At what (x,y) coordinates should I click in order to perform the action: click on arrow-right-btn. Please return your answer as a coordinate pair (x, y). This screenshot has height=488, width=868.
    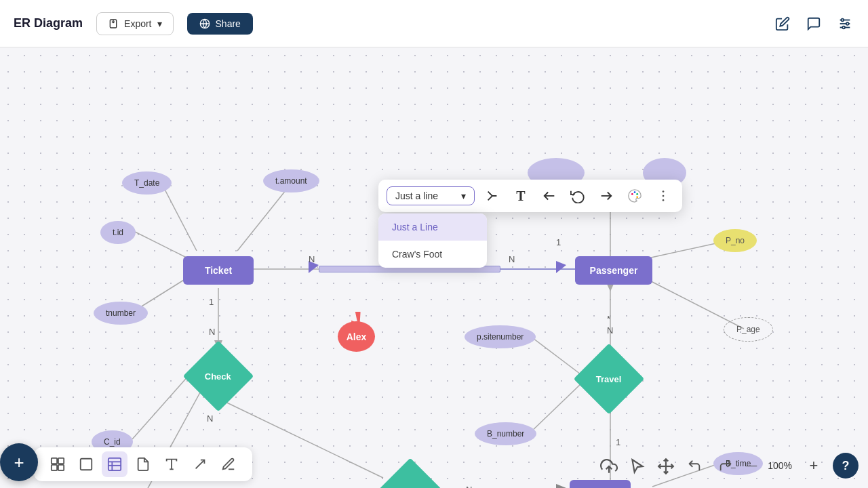
    Looking at the image, I should click on (606, 196).